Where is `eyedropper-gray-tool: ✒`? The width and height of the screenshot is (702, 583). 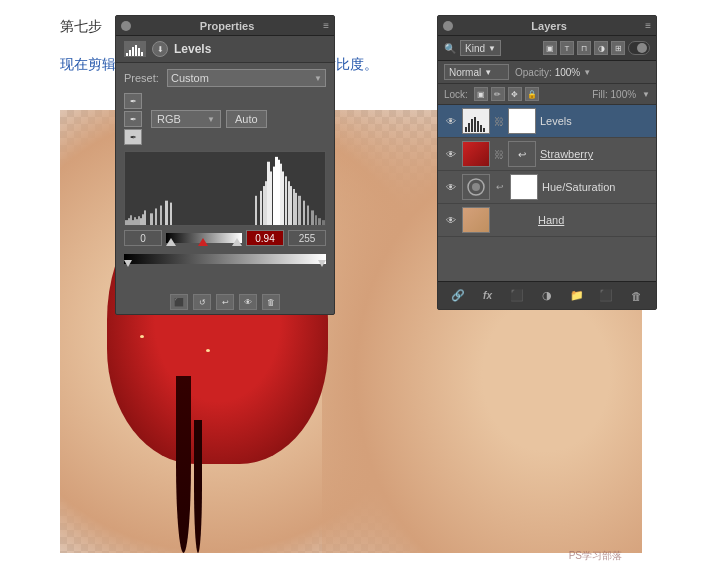
eyedropper-gray-tool: ✒ is located at coordinates (133, 119).